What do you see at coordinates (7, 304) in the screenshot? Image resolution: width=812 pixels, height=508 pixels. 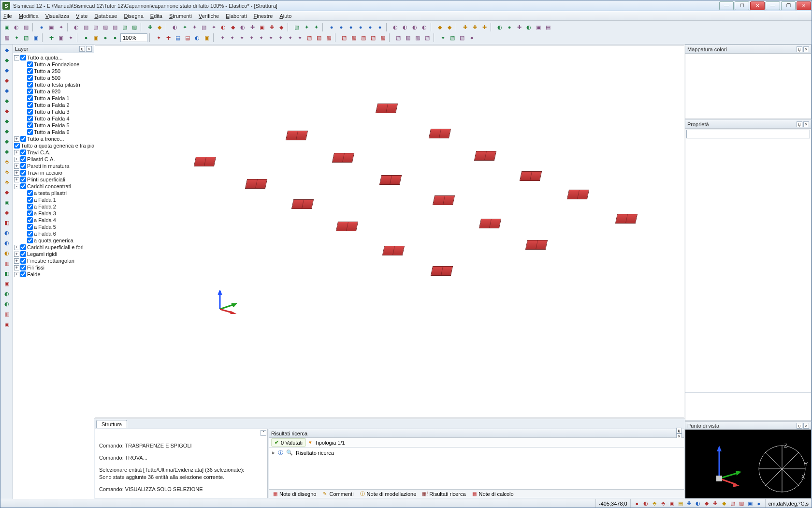 I see `tri-button: ◐` at bounding box center [7, 304].